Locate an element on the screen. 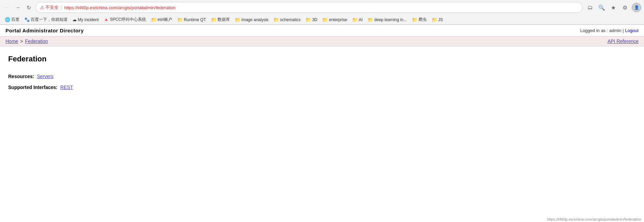 This screenshot has height=222, width=644. page-header-title: Portal Administrator Directory is located at coordinates (45, 31).